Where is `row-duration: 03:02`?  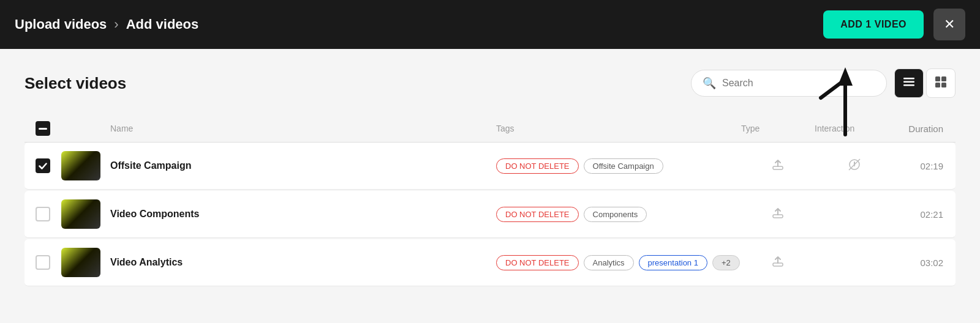
row-duration: 03:02 is located at coordinates (925, 263).